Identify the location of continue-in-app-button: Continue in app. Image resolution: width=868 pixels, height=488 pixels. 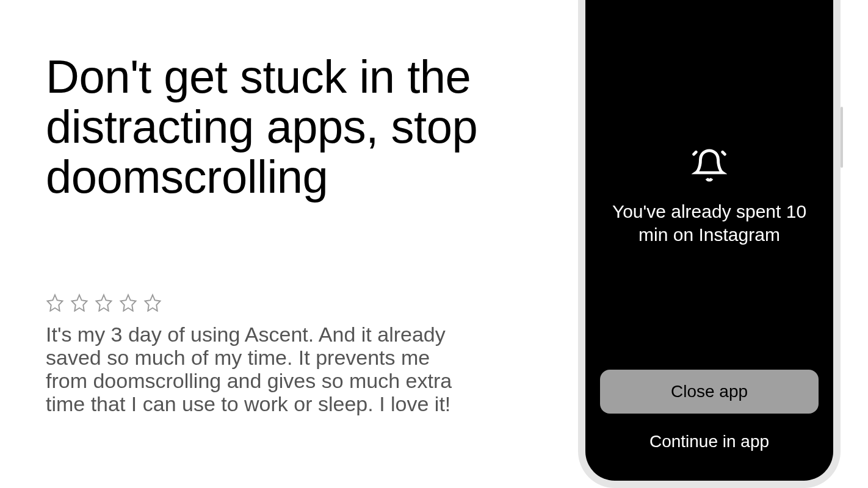
(709, 442).